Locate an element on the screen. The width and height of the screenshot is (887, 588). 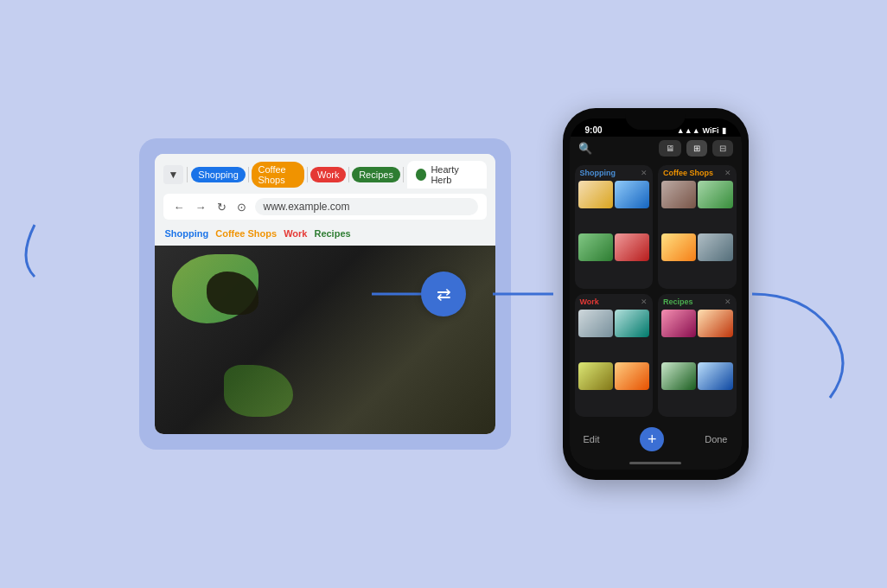
phone-notch is located at coordinates (655, 119).